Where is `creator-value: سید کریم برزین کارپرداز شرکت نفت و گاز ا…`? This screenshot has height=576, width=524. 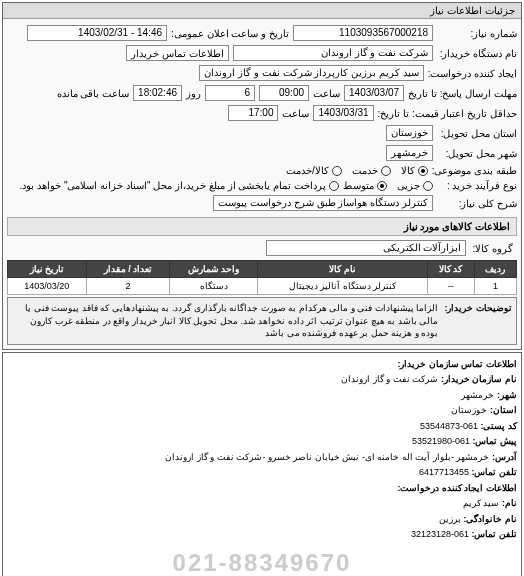
creator-value: سید کریم برزین کارپرداز شرکت نفت و گاز ا… is located at coordinates (311, 73).